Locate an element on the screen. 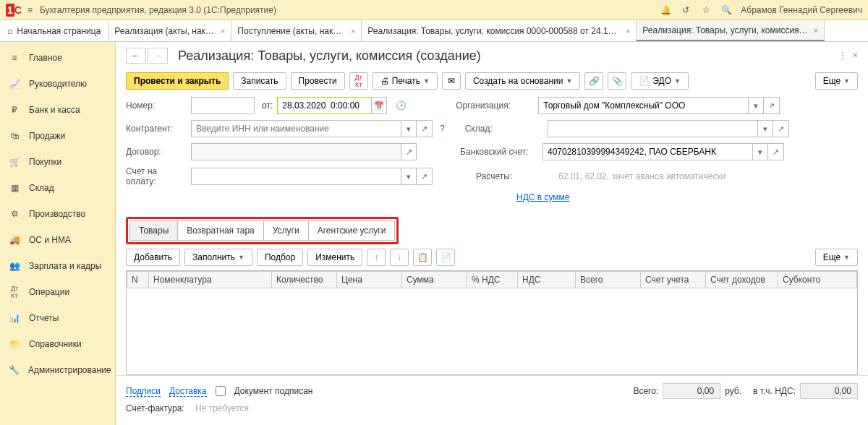 The height and width of the screenshot is (425, 868). col-income: Счет доходов is located at coordinates (742, 280).